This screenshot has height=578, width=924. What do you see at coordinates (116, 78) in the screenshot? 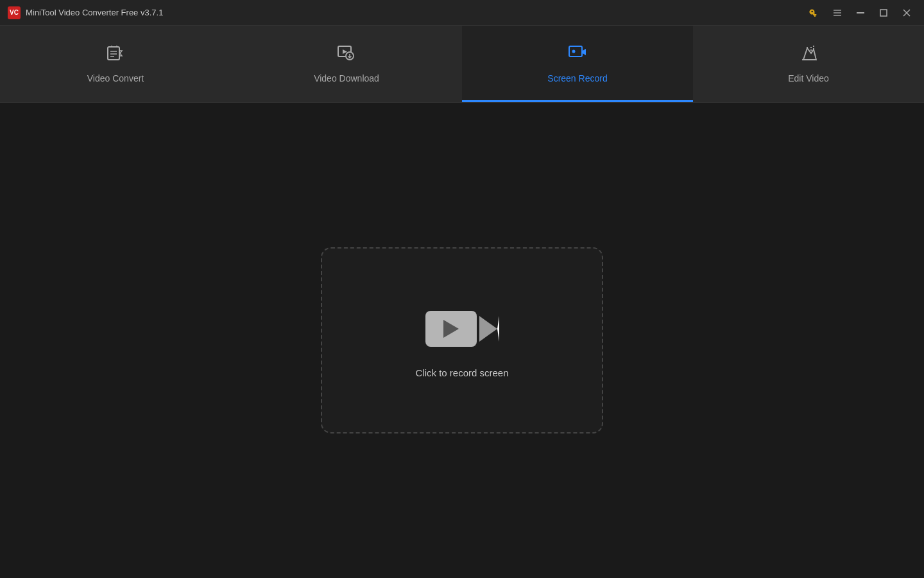
I see `tab-video-convert-label: Video Convert` at bounding box center [116, 78].